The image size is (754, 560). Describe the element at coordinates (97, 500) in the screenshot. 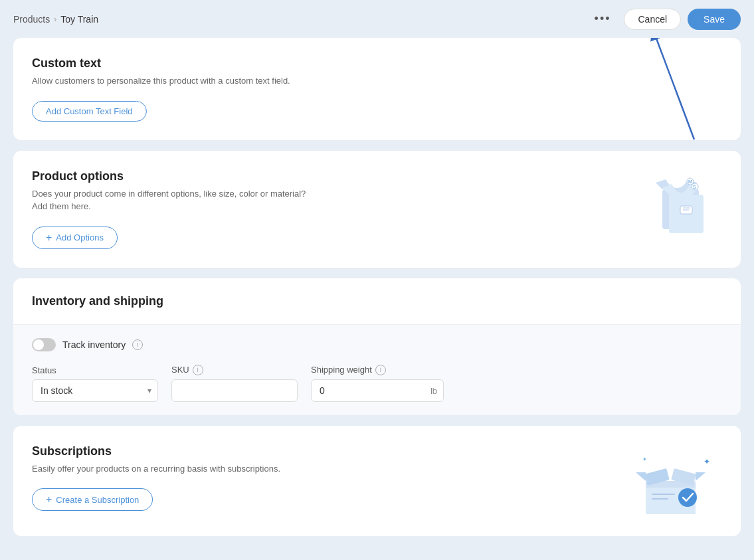

I see `create-subscription-label: Create a Subscription` at that location.